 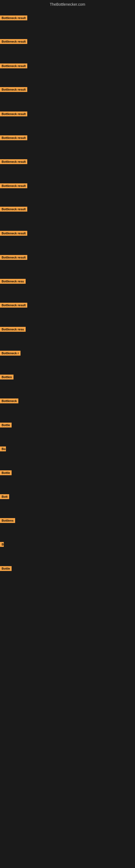 What do you see at coordinates (13, 42) in the screenshot?
I see `bottleneck-badge-container-2: Bottleneck result` at bounding box center [13, 42].